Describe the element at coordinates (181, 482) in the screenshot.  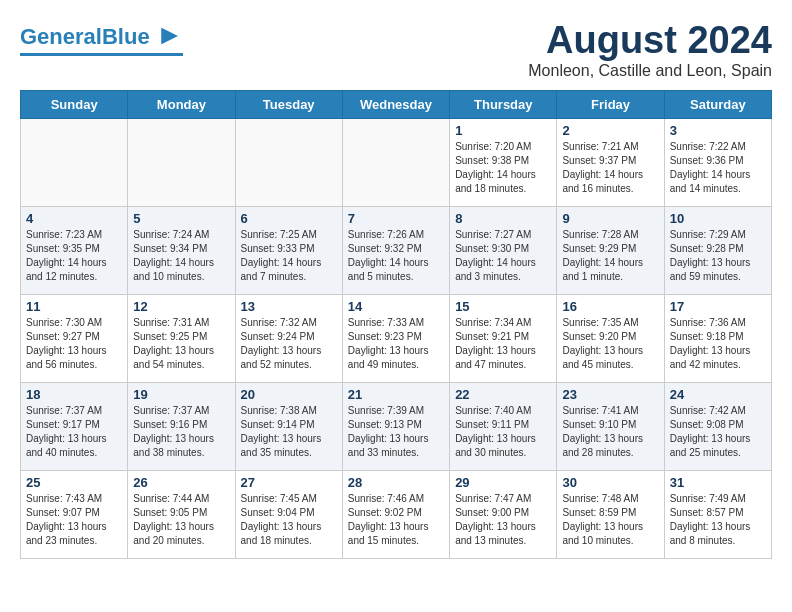
I see `day-number: 26` at that location.